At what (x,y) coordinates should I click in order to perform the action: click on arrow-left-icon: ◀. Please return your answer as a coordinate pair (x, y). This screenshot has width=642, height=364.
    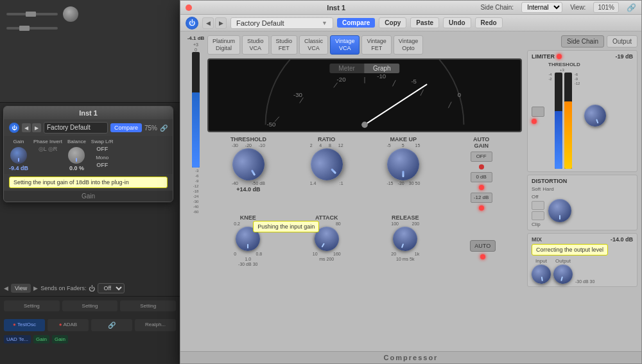
    Looking at the image, I should click on (6, 288).